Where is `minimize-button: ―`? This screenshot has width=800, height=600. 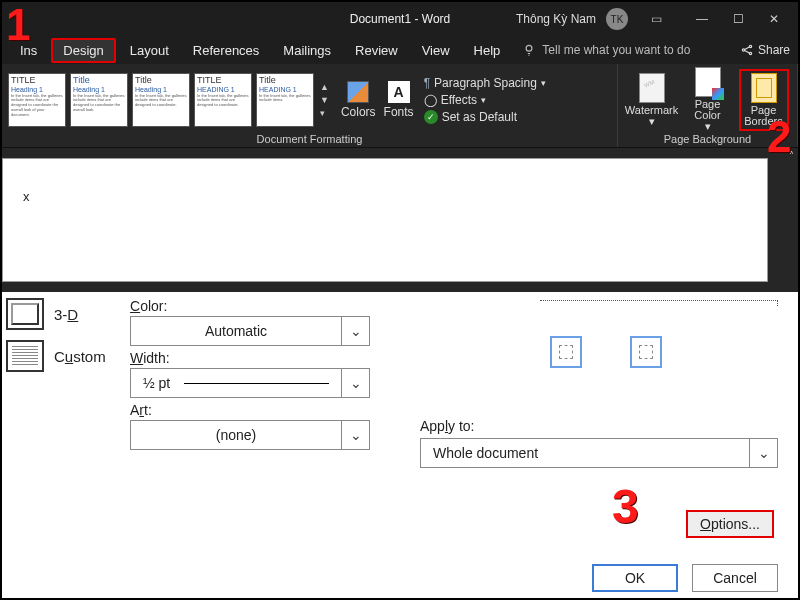 minimize-button: ― is located at coordinates (702, 19).